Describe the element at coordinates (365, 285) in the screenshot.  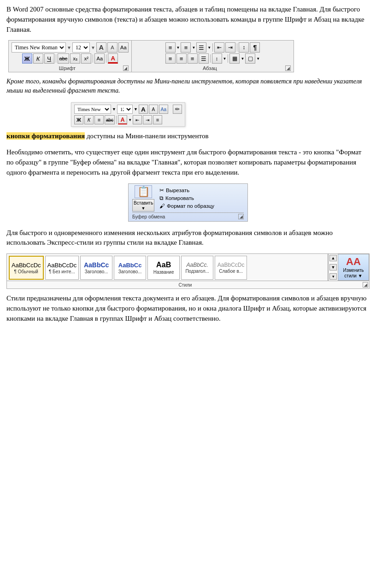
I see `styles-expand-icon: ◢` at that location.